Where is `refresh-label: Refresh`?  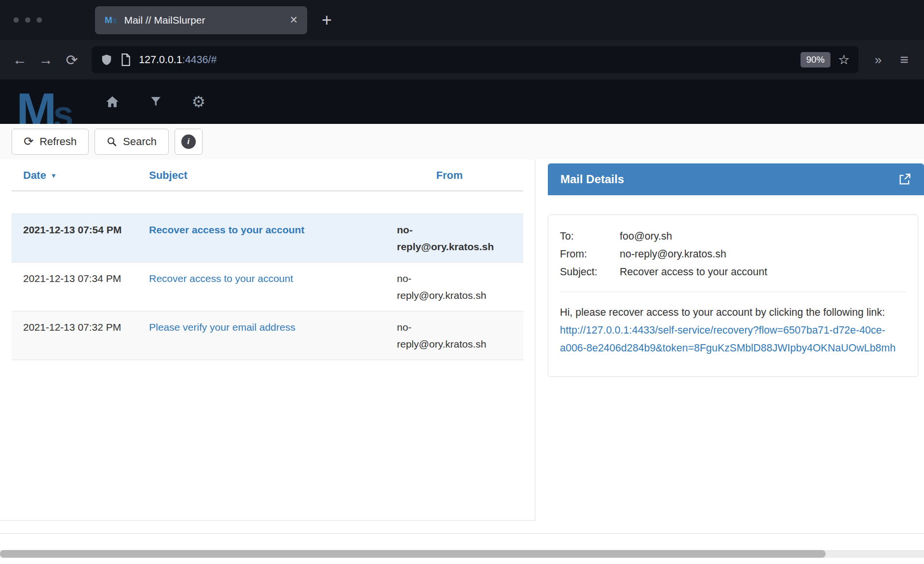 refresh-label: Refresh is located at coordinates (58, 142).